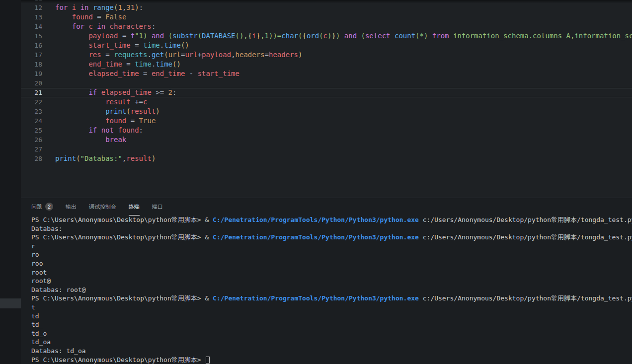  Describe the element at coordinates (326, 73) in the screenshot. I see `code-line-19: 19 elapsed_time = end_time - start_time` at that location.